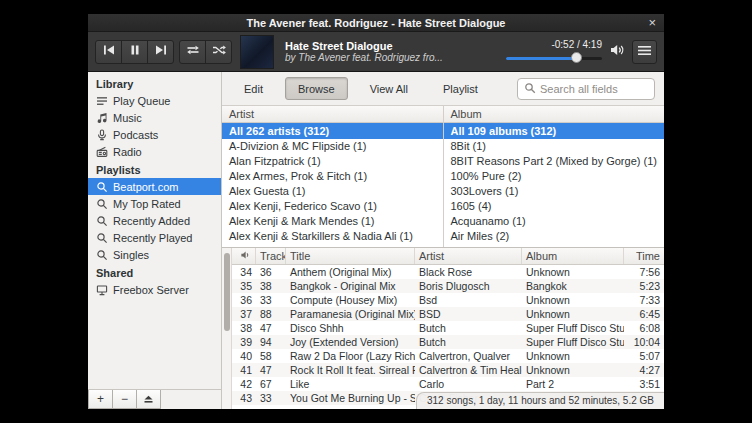  Describe the element at coordinates (554, 206) in the screenshot. I see `album-row: 1605 (4)` at that location.